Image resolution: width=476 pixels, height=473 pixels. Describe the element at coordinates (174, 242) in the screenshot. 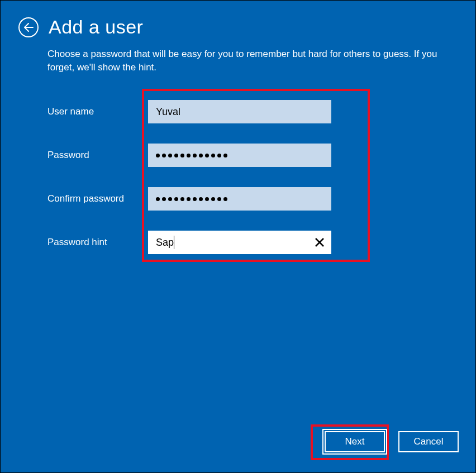

I see `text-caret` at that location.